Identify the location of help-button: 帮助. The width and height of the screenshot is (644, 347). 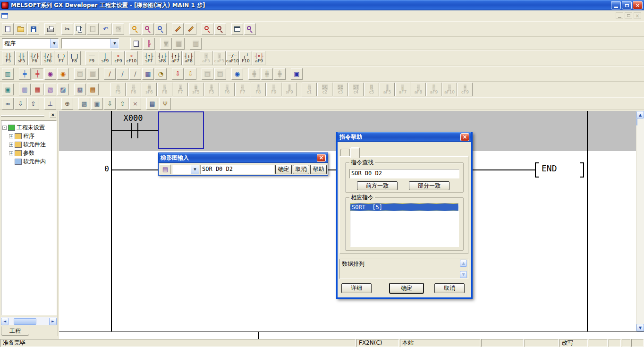
(318, 169).